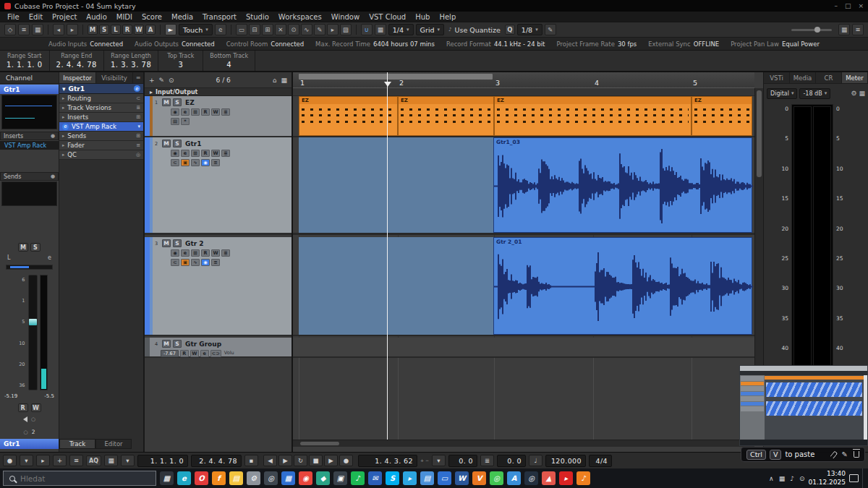 This screenshot has height=488, width=868. What do you see at coordinates (229, 61) in the screenshot?
I see `range-field: Bottom Track 4` at bounding box center [229, 61].